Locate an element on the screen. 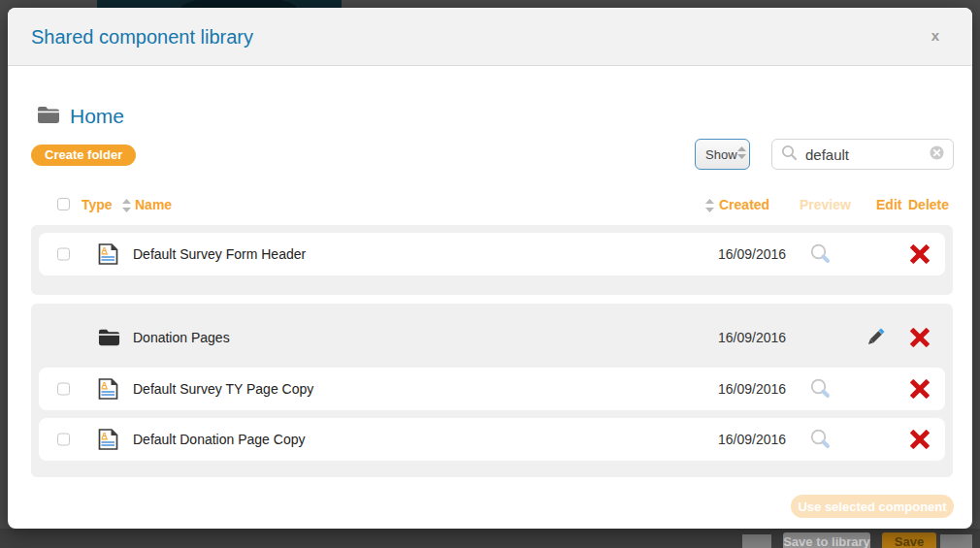  show-dropdown-label: Show is located at coordinates (722, 155).